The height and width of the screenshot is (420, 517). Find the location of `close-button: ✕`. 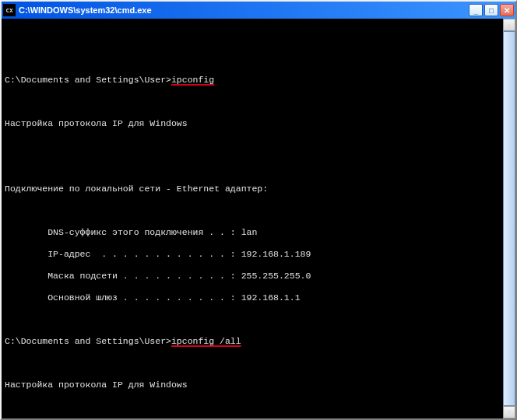

close-button: ✕ is located at coordinates (507, 10).